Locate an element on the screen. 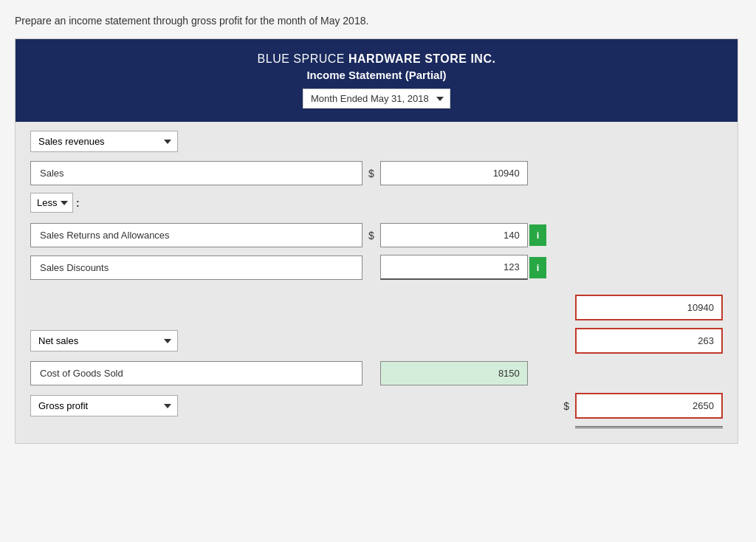 Image resolution: width=756 pixels, height=542 pixels. sales-row: Sales $ 10940 is located at coordinates (377, 173).